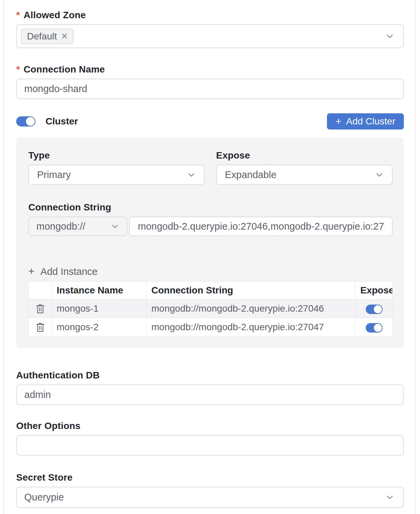 This screenshot has height=514, width=420. I want to click on cluster-toggle-label: Cluster, so click(62, 121).